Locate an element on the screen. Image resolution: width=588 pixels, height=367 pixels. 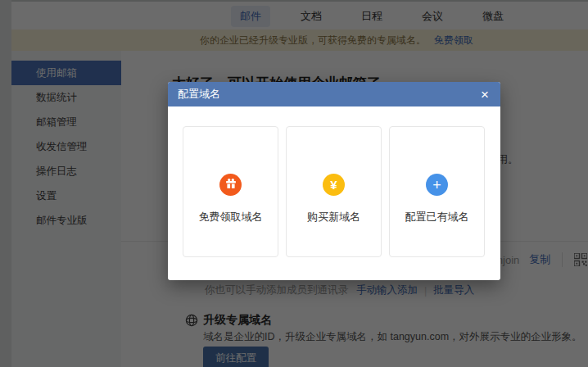
plus-icon: + is located at coordinates (437, 185).